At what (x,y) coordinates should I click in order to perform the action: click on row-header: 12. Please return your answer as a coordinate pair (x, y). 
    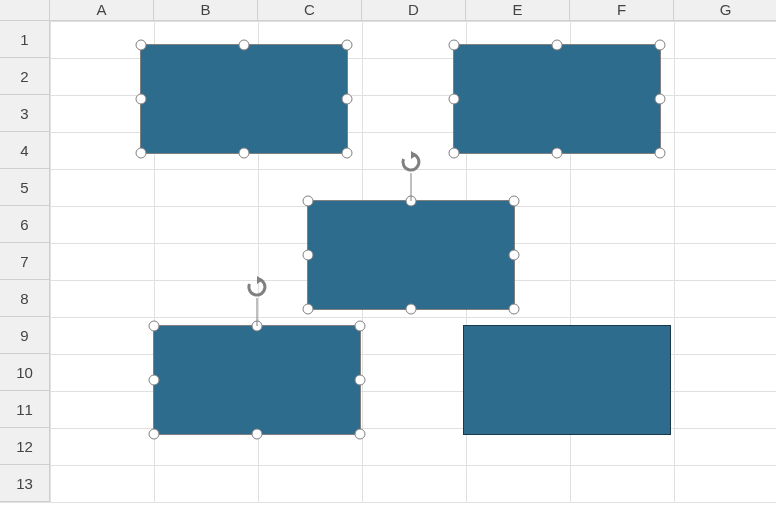
    Looking at the image, I should click on (25, 446).